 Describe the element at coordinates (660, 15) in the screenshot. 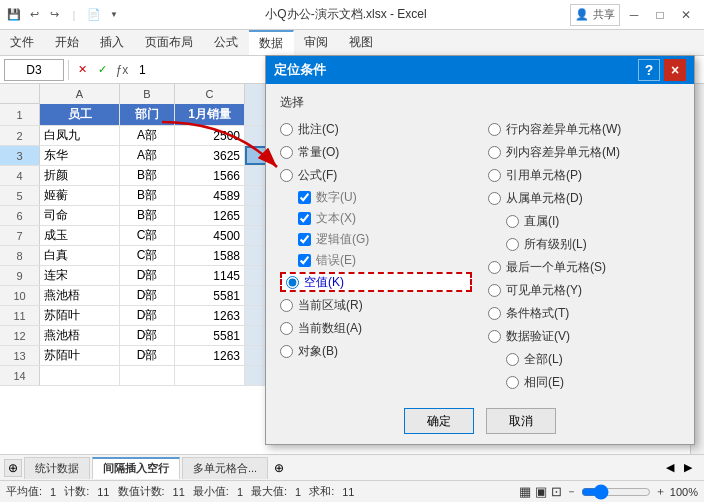

I see `maximize-btn: □` at that location.